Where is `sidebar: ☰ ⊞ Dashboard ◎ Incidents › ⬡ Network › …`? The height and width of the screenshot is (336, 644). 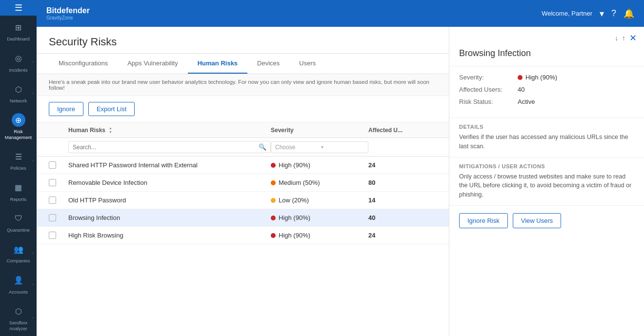
sidebar: ☰ ⊞ Dashboard ◎ Incidents › ⬡ Network › … is located at coordinates (19, 168).